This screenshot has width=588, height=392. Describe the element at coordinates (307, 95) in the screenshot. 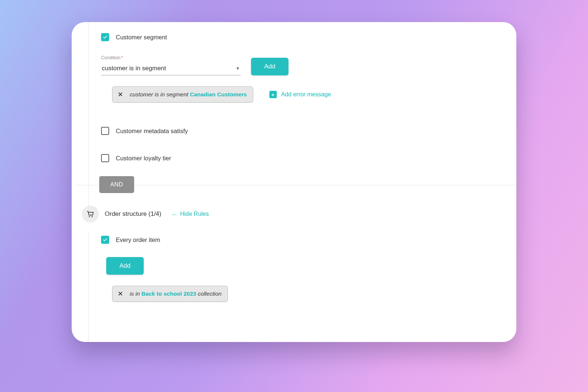

I see `condition-chip-row: ✕ customer is in segment Canadian Custom…` at that location.